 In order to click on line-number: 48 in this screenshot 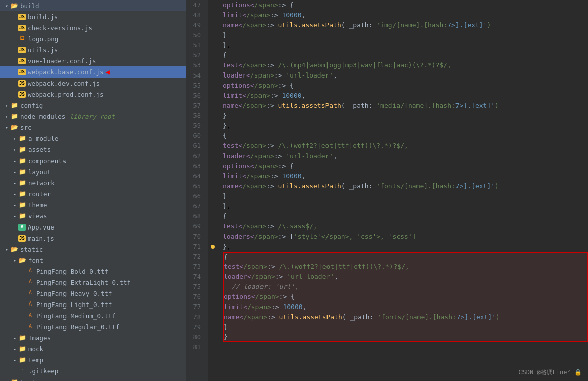, I will do `click(197, 15)`.